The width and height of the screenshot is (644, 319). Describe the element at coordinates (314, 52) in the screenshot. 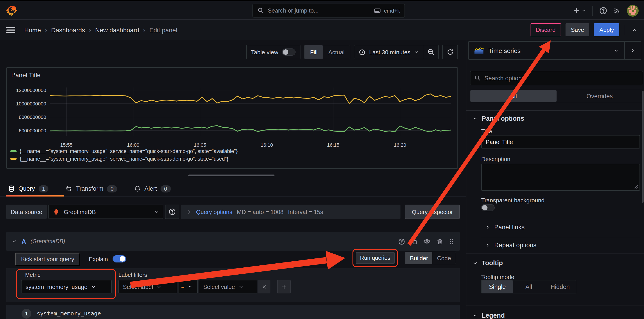

I see `fill-option: Fill` at that location.